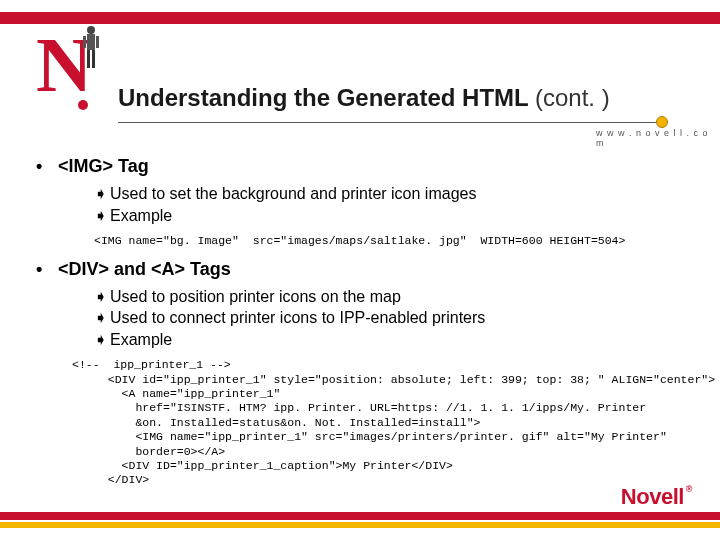  What do you see at coordinates (361, 270) in the screenshot?
I see `section2-heading: •<DIV> and <A> Tags` at bounding box center [361, 270].